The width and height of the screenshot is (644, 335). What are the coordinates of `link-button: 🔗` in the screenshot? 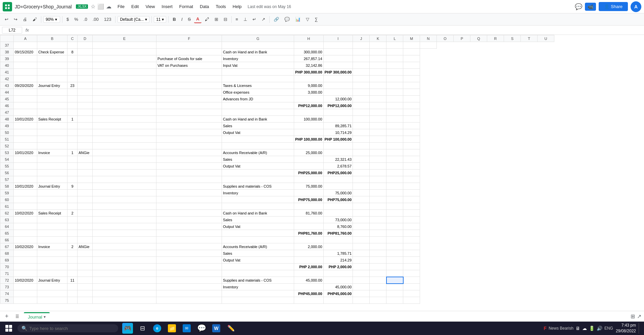 It's located at (276, 19).